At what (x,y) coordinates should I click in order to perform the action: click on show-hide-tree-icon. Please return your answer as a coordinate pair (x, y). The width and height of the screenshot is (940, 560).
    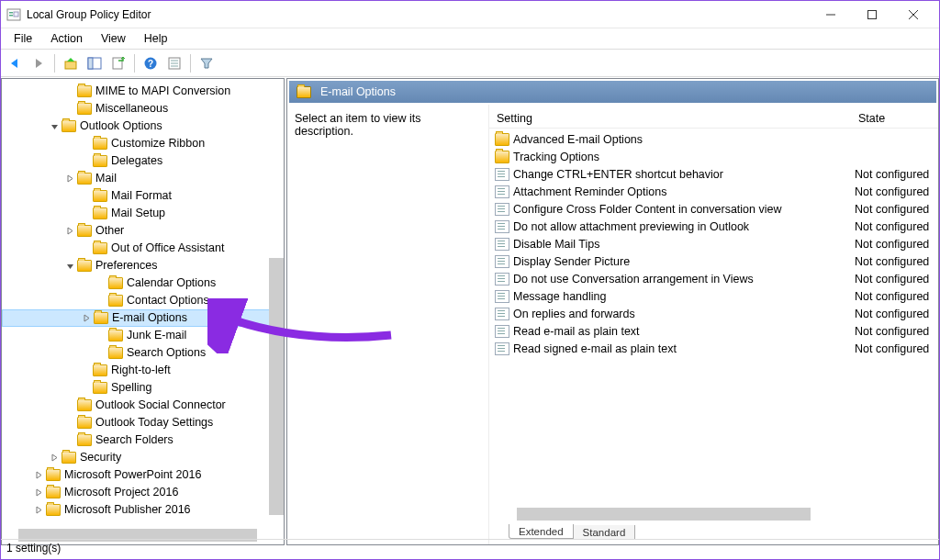
    Looking at the image, I should click on (95, 63).